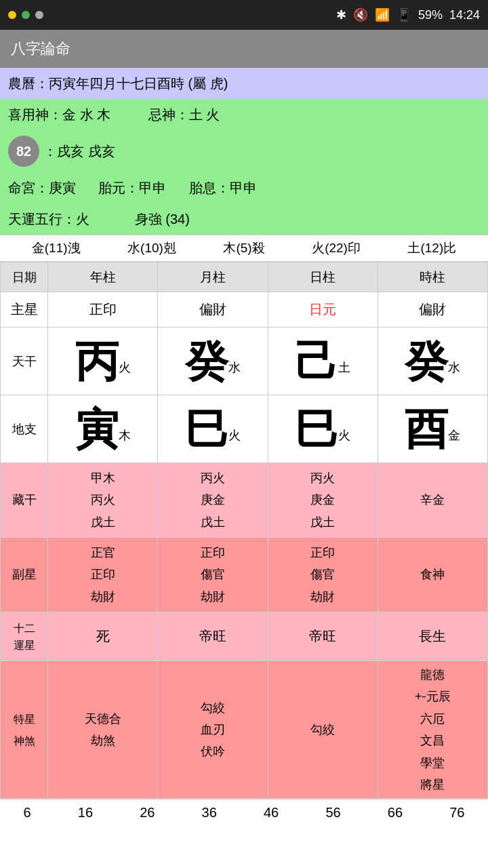  I want to click on fuxing-y2: 正印, so click(103, 574).